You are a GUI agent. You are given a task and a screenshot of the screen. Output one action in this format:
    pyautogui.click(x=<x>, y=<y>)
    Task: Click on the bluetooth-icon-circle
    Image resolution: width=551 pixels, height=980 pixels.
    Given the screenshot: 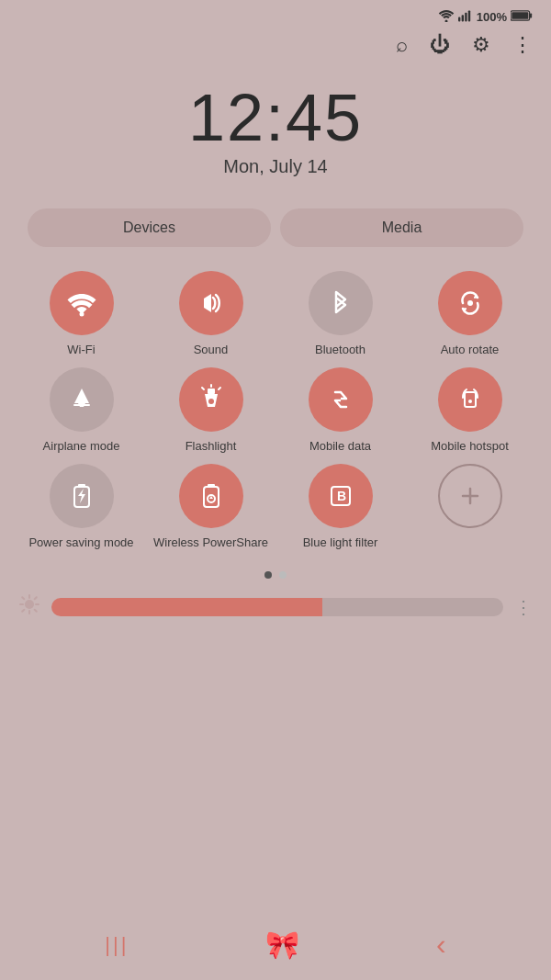 What is the action you would take?
    pyautogui.click(x=341, y=303)
    